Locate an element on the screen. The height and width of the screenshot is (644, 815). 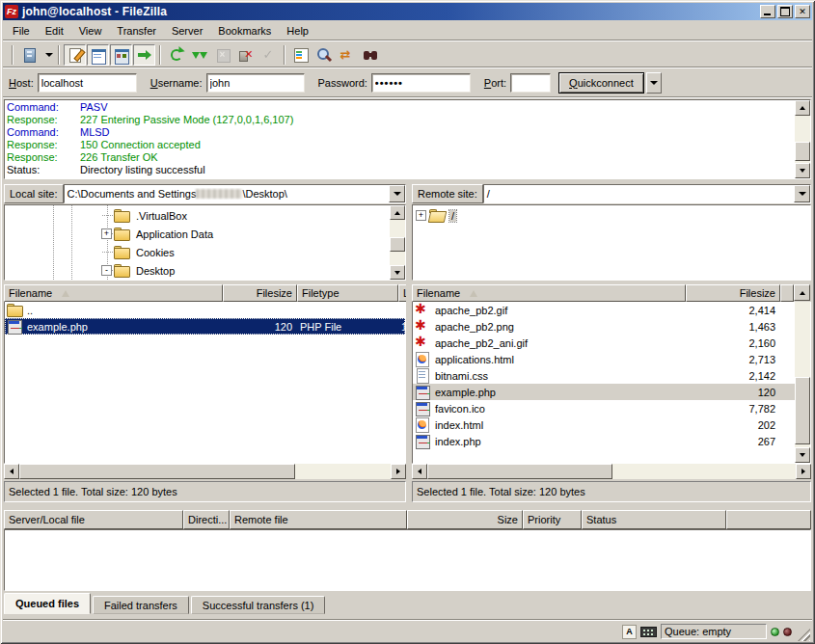
column-header-remote-file: Remote file is located at coordinates (318, 520).